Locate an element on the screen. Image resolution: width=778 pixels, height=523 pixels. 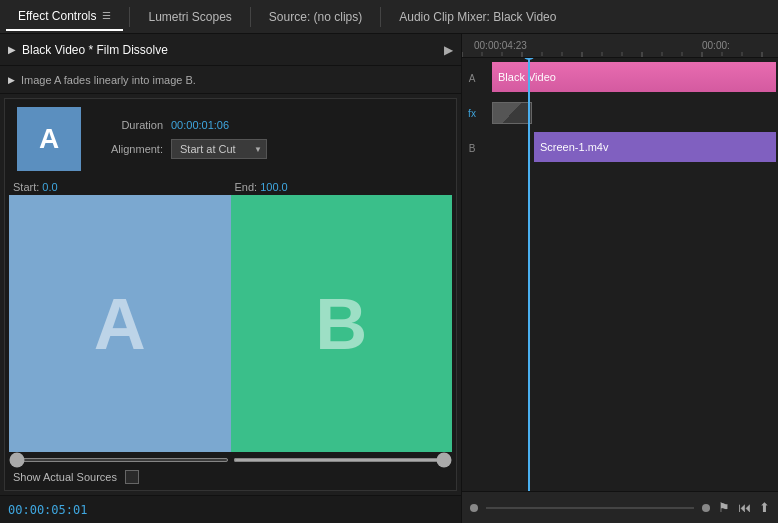
clip-black-video: Black Video is located at coordinates (634, 77).